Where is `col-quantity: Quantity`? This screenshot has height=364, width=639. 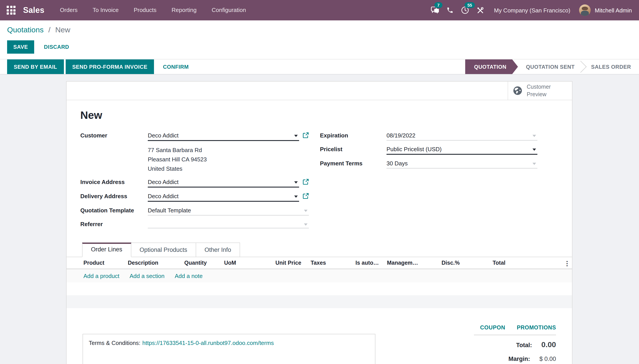 col-quantity: Quantity is located at coordinates (196, 263).